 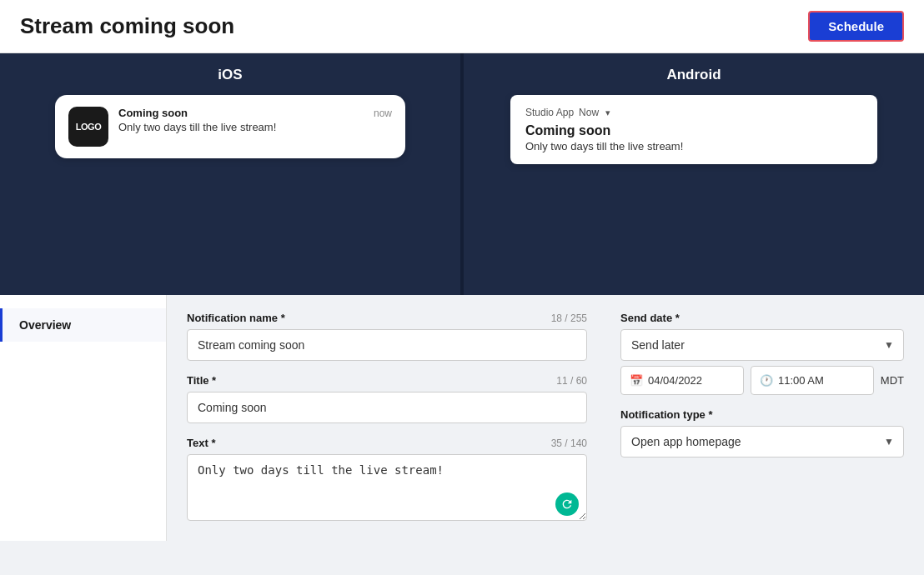 What do you see at coordinates (83, 325) in the screenshot?
I see `sidebar-item-overview: Overview` at bounding box center [83, 325].